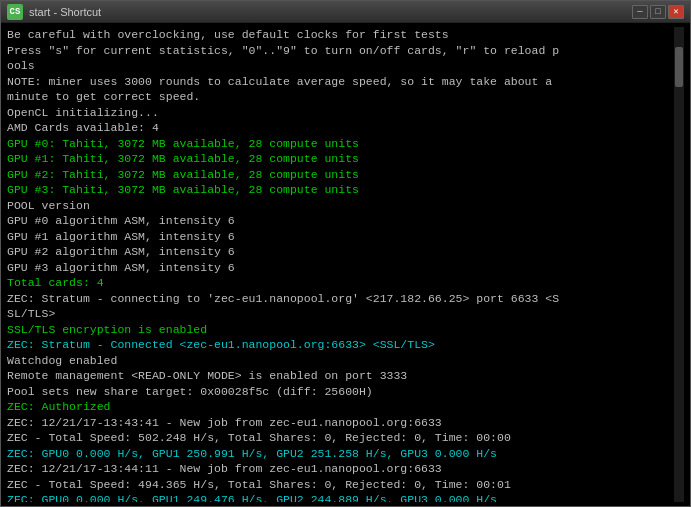 The width and height of the screenshot is (691, 507). Describe the element at coordinates (340, 113) in the screenshot. I see `terminal-line: OpenCL initializing...` at that location.